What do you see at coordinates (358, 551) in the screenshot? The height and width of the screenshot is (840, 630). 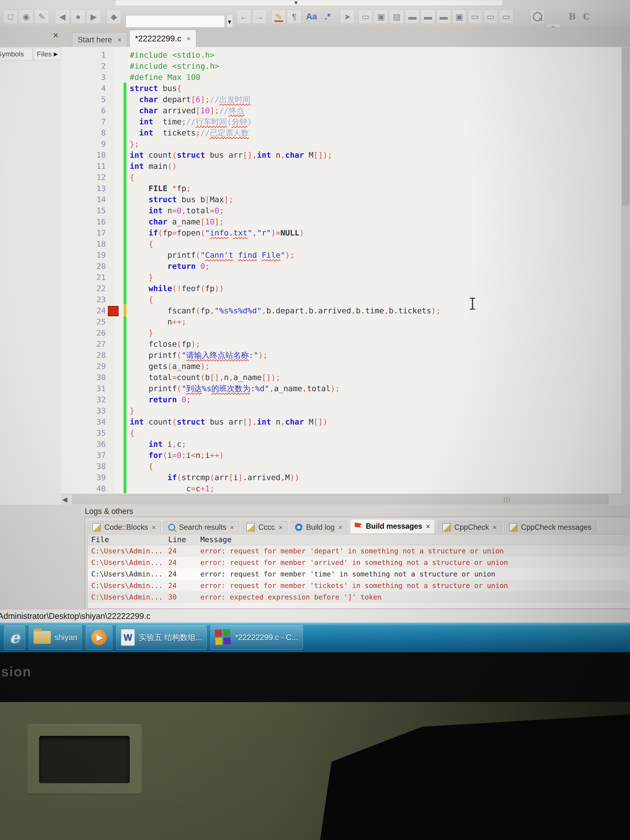 I see `build-message-row-1: C:\Users\Admin...24error: request for me…` at bounding box center [358, 551].